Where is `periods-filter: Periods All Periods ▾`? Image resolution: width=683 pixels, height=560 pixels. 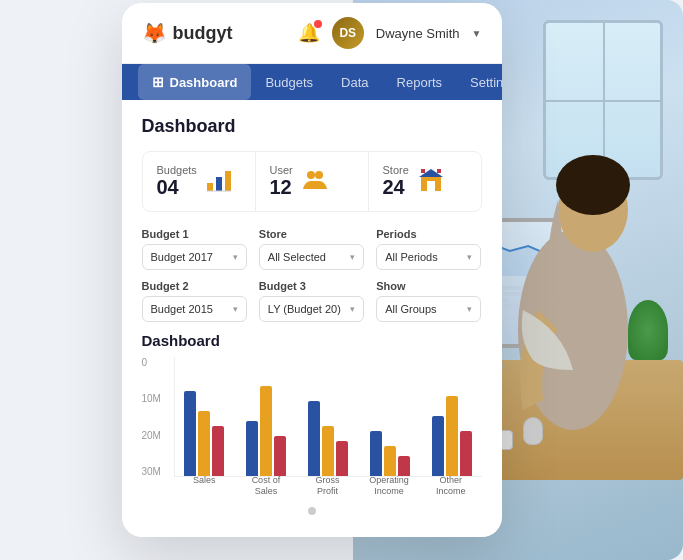
periods-filter: Periods All Periods ▾ is located at coordinates (428, 249).